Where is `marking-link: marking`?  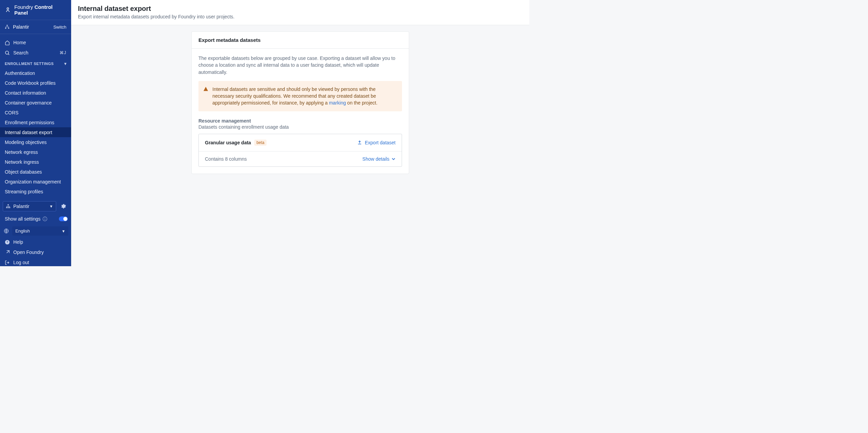
marking-link: marking is located at coordinates (337, 103).